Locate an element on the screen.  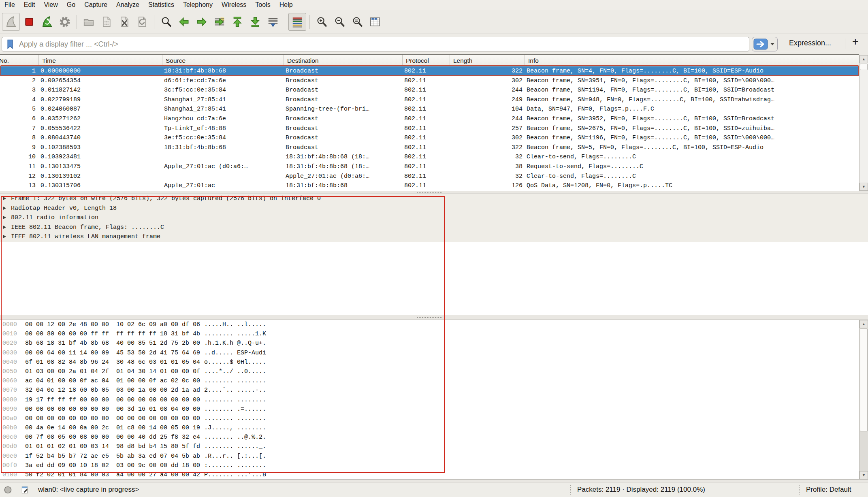
packet-list-scrollbar: ▲ ▼ is located at coordinates (864, 123).